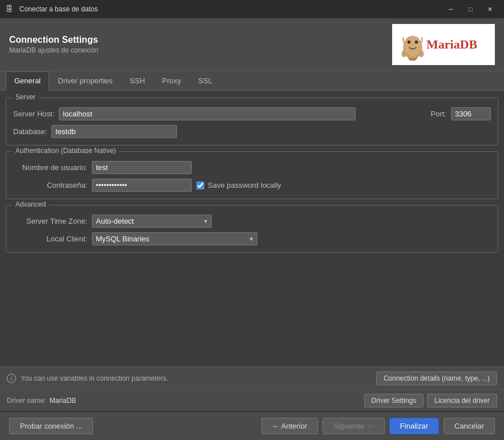 The image size is (504, 440). Describe the element at coordinates (470, 9) in the screenshot. I see `window-controls: ─ □ ✕` at that location.